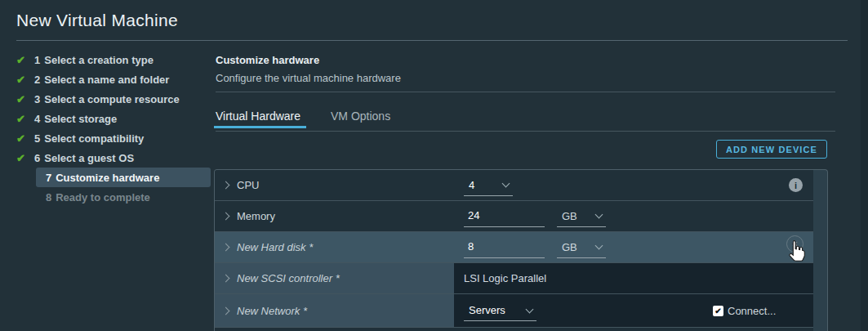  I want to click on active-tab-underline, so click(260, 127).